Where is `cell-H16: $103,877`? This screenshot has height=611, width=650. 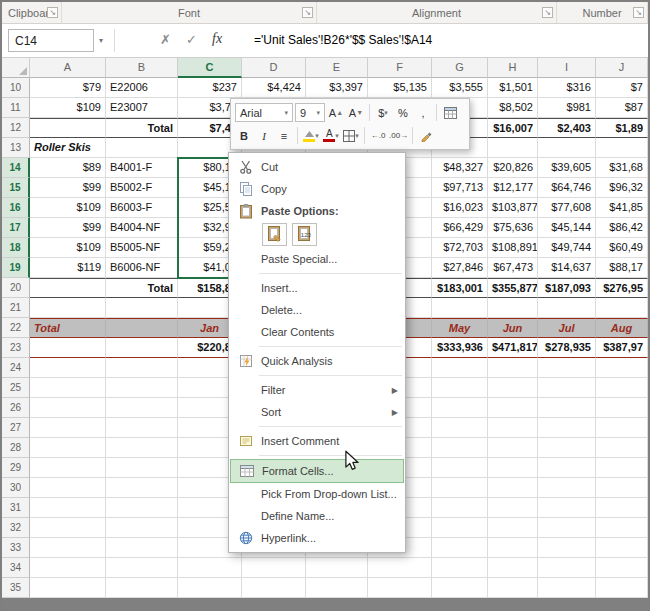
cell-H16: $103,877 is located at coordinates (513, 208).